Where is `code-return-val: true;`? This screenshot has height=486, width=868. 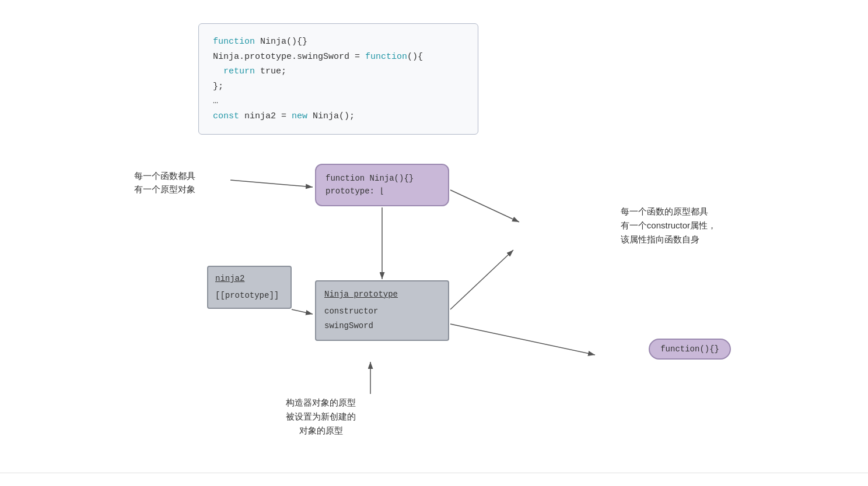
code-return-val: true; is located at coordinates (271, 71).